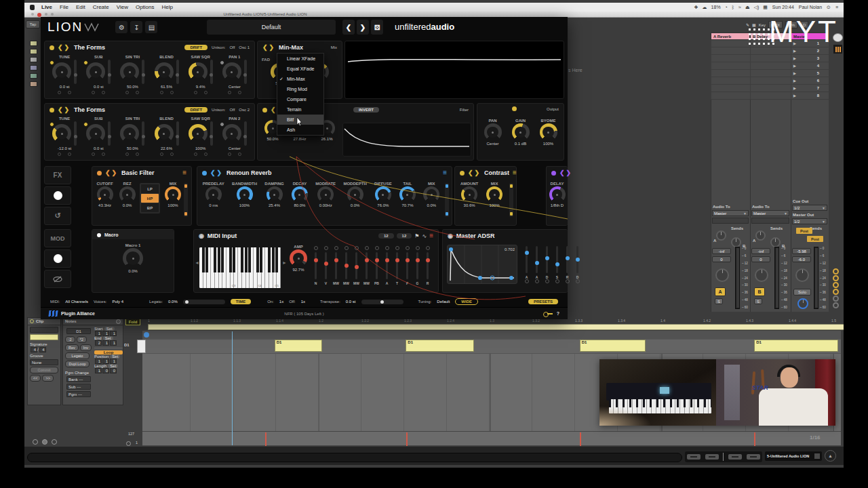 Image resolution: width=868 pixels, height=488 pixels. I want to click on start-value: 111, so click(108, 333).